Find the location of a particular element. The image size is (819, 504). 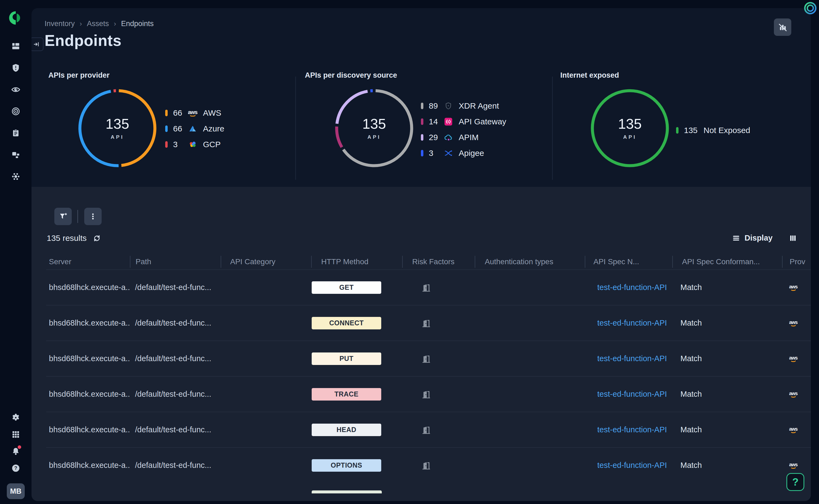

apigee-icon is located at coordinates (448, 153).